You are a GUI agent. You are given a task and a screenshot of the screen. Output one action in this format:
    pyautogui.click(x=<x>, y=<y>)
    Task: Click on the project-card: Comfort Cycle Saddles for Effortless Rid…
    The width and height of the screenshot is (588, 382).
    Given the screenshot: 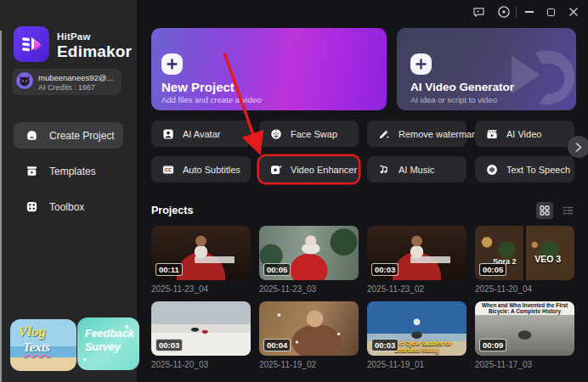 What is the action you would take?
    pyautogui.click(x=416, y=335)
    